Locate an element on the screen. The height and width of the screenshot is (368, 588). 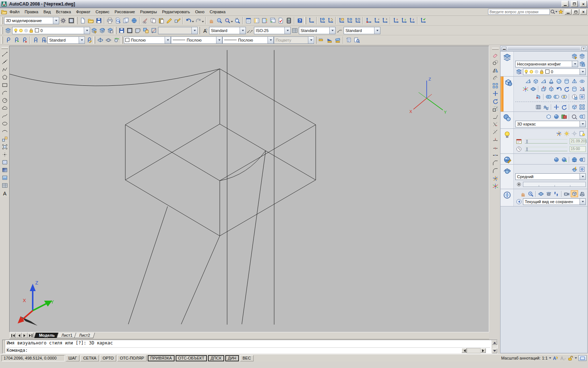
revolve-button is located at coordinates (567, 89).